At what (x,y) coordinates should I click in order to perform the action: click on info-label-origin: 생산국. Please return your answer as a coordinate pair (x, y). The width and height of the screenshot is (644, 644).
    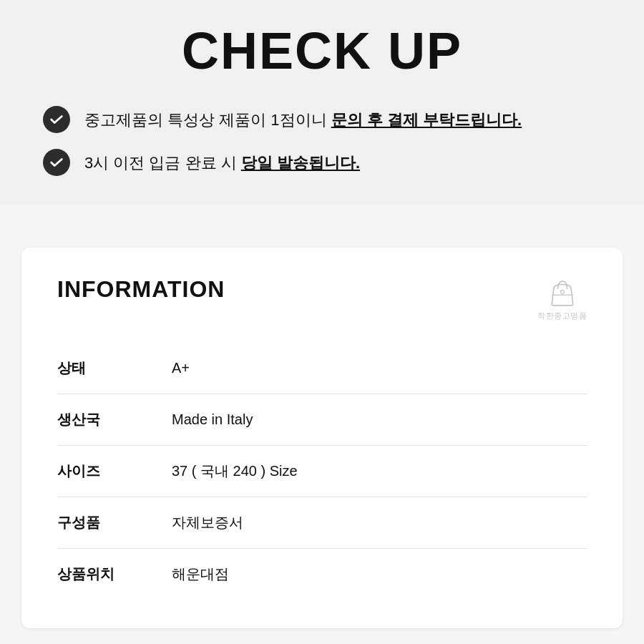
    Looking at the image, I should click on (114, 419).